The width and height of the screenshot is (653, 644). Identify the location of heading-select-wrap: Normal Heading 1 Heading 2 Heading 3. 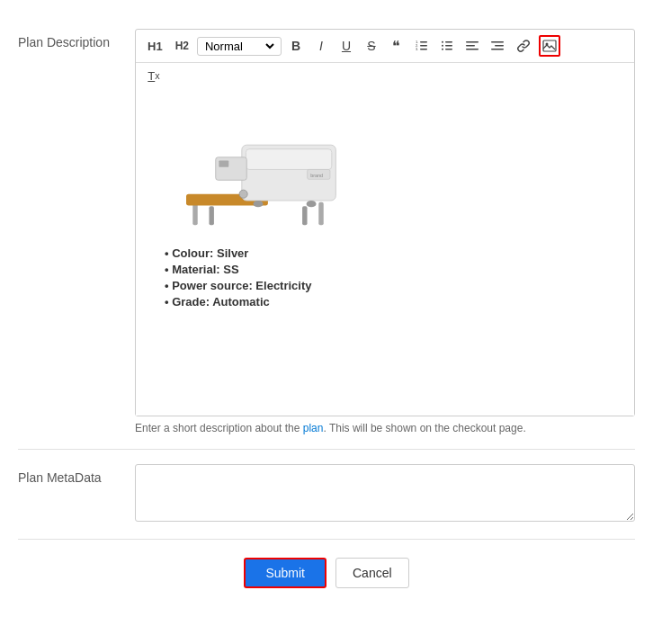
(239, 47).